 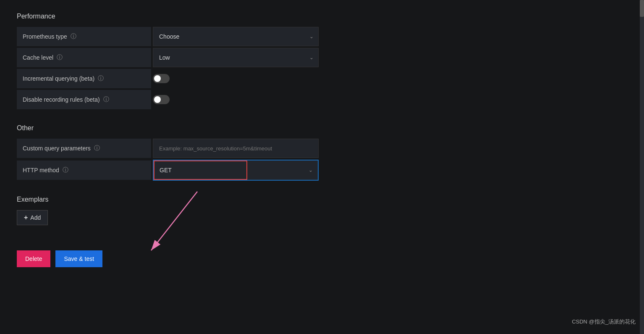 I want to click on disable-recording-rules-toggle, so click(x=161, y=100).